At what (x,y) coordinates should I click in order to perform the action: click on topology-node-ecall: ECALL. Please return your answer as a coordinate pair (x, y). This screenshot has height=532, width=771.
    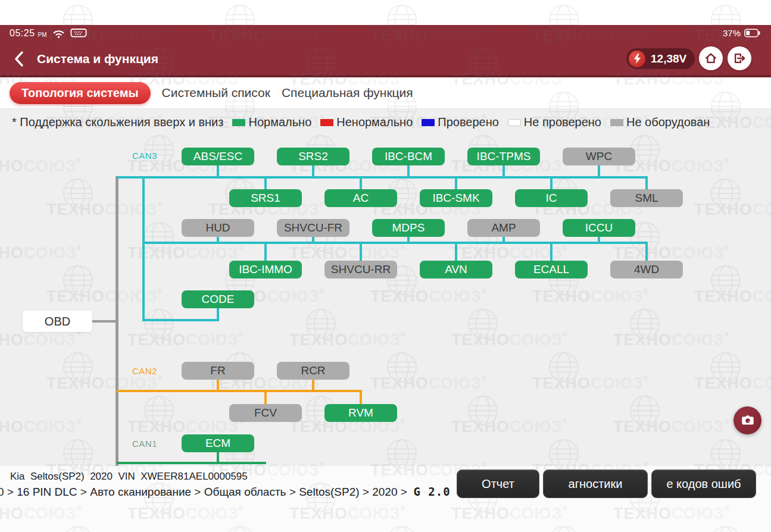
    Looking at the image, I should click on (551, 270).